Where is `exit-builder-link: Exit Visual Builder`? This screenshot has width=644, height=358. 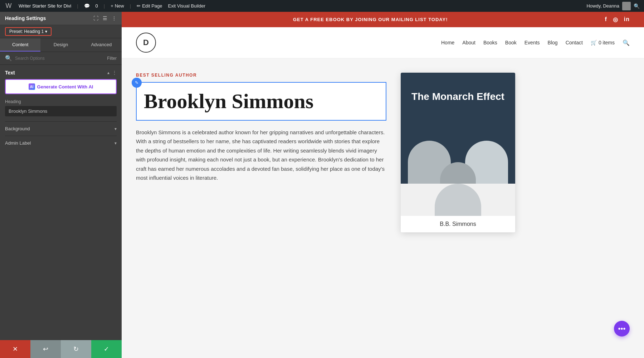 exit-builder-link: Exit Visual Builder is located at coordinates (187, 6).